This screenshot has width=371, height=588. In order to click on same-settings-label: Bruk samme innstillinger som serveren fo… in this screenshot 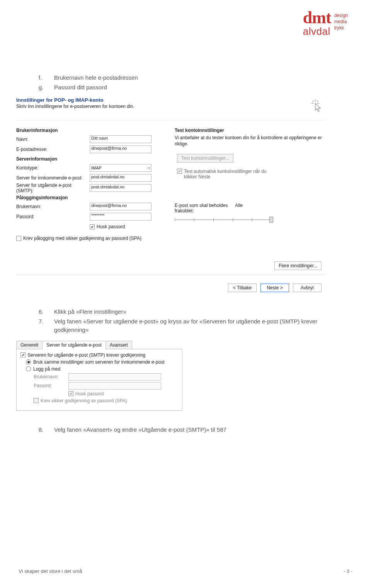, I will do `click(99, 362)`.